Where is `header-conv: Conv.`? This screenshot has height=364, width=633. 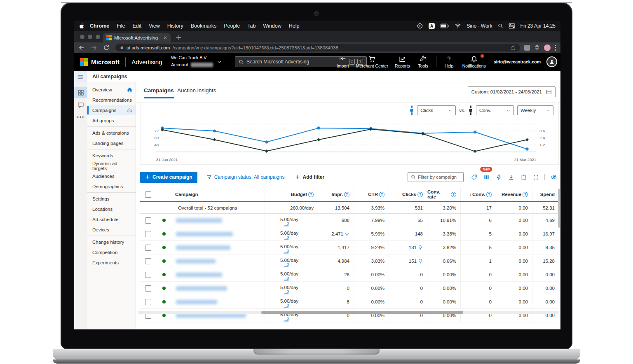
header-conv: Conv. is located at coordinates (478, 194).